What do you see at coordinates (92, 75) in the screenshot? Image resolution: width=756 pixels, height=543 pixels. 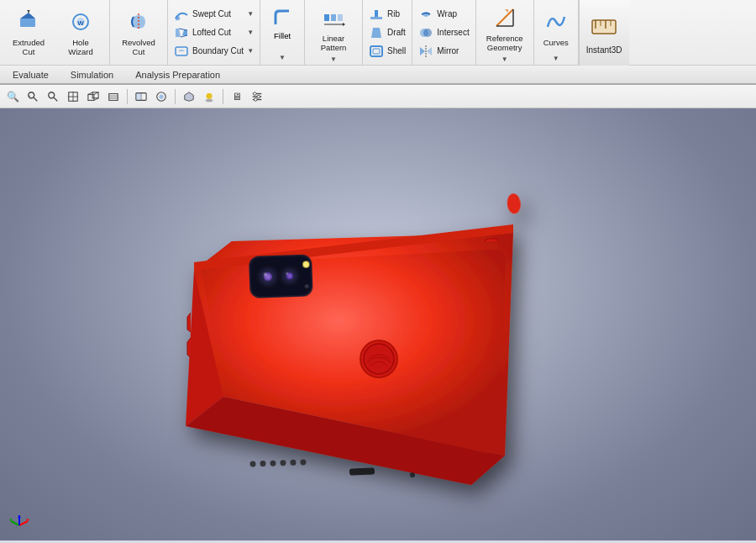 I see `tab-simulation: Simulation` at bounding box center [92, 75].